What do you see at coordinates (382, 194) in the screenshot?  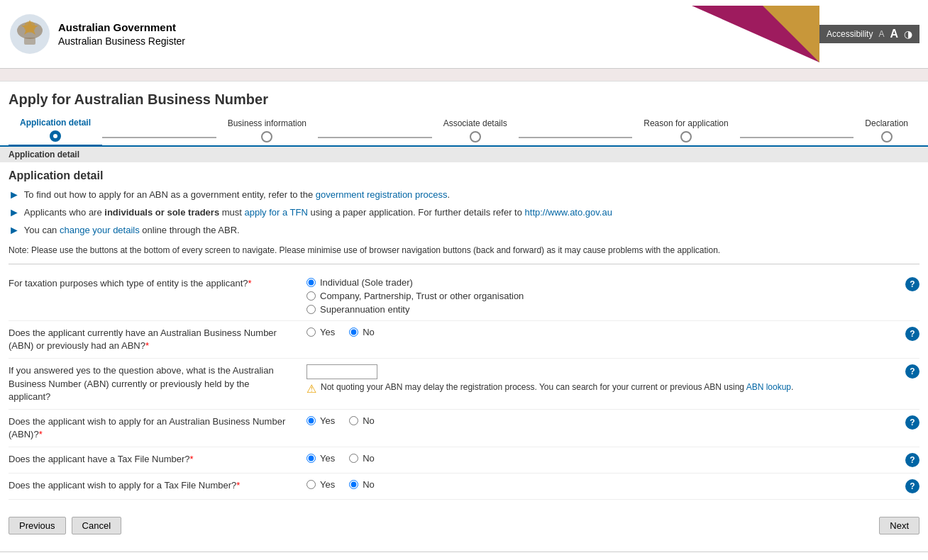 I see `govt-registration-link: government registration process` at bounding box center [382, 194].